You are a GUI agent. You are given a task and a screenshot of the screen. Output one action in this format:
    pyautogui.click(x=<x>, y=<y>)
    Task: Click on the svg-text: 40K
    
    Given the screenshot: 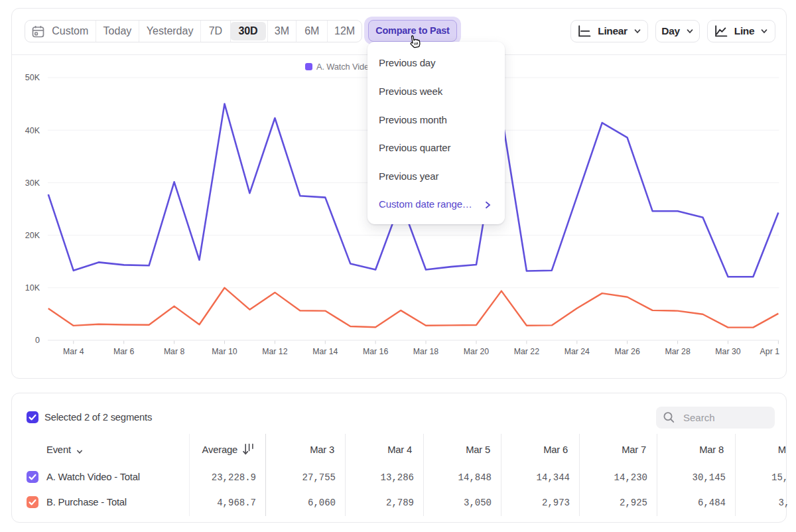 What is the action you would take?
    pyautogui.click(x=33, y=131)
    